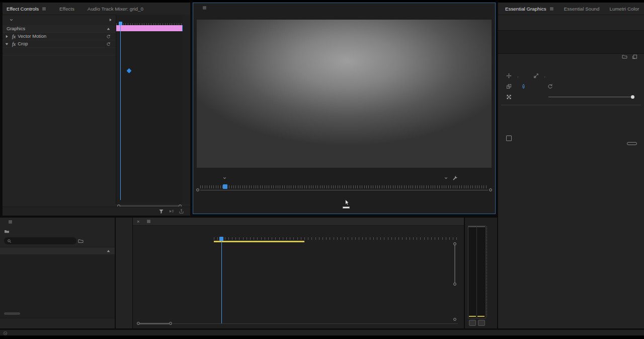 Image resolution: width=644 pixels, height=339 pixels. What do you see at coordinates (59, 40) in the screenshot?
I see `effect-properties-list: GraphicsfxVector MotionfxCrop` at bounding box center [59, 40].